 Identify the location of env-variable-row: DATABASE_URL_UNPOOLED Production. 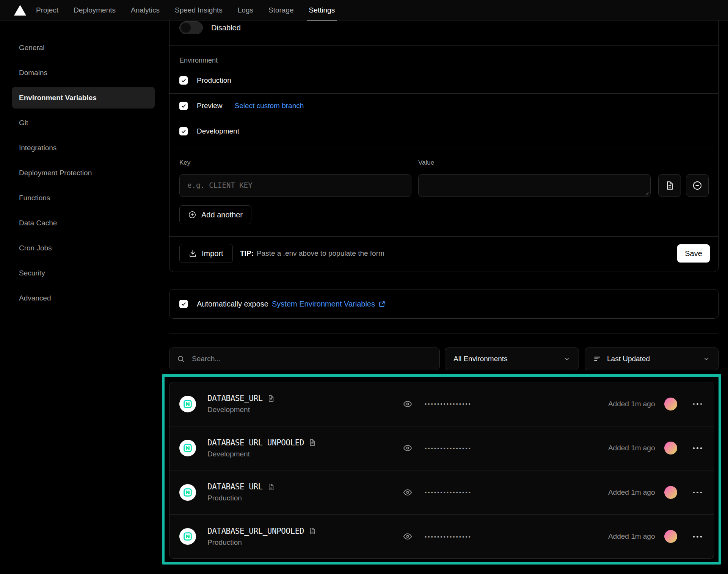
(442, 536).